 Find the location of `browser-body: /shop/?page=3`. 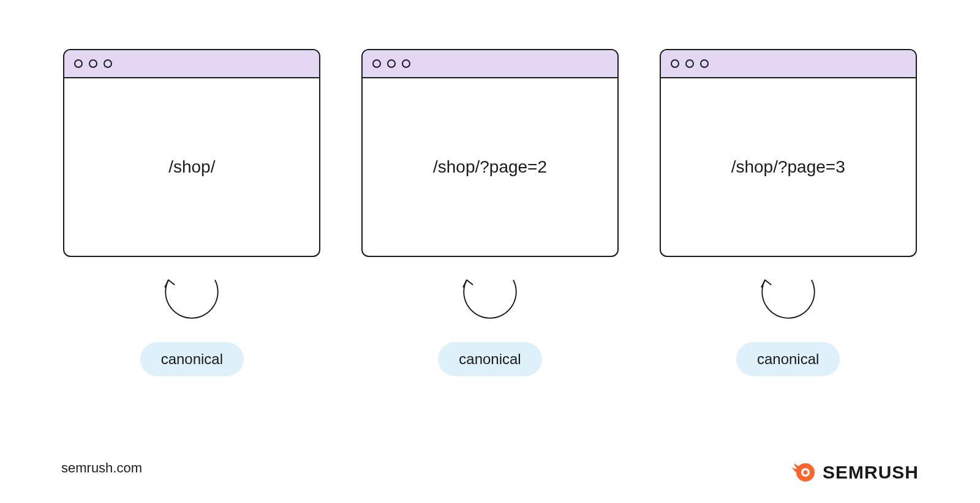

browser-body: /shop/?page=3 is located at coordinates (788, 167).